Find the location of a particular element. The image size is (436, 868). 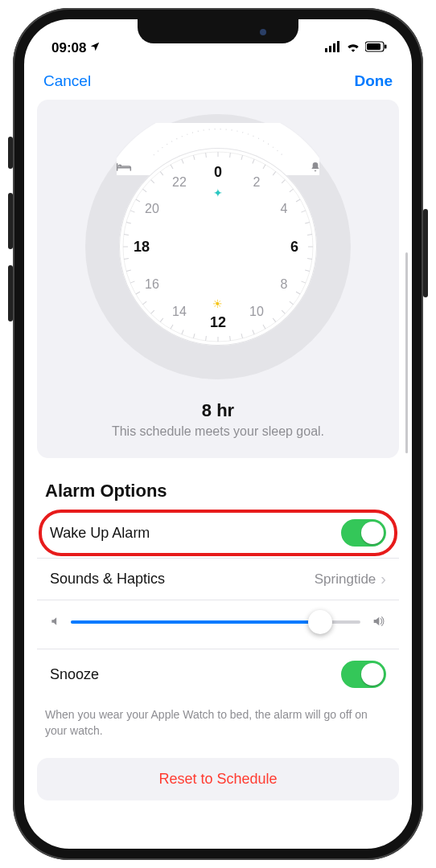

scroll-indicator is located at coordinates (407, 353).